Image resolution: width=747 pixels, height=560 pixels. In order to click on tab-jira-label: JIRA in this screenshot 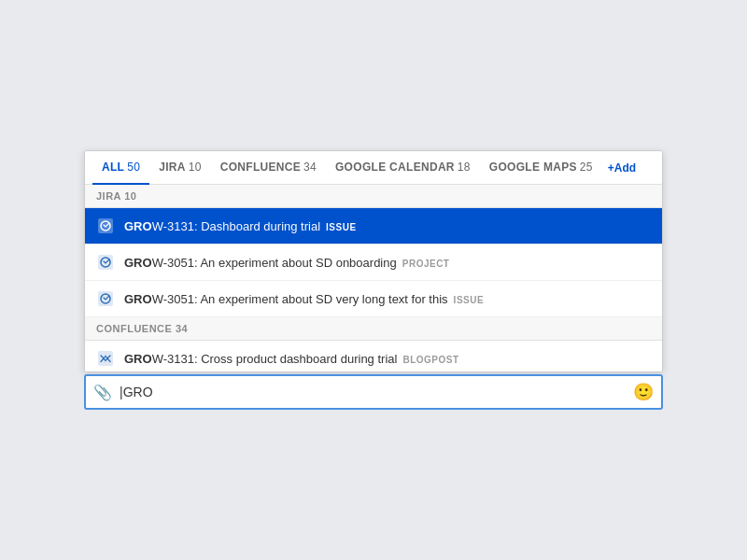, I will do `click(172, 167)`.